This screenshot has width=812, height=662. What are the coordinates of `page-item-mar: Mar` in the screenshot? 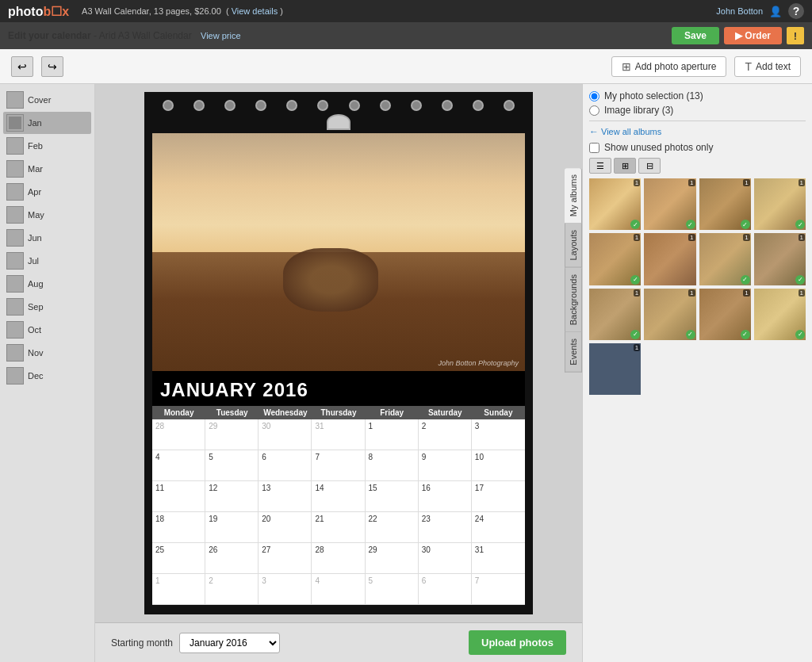 It's located at (48, 169).